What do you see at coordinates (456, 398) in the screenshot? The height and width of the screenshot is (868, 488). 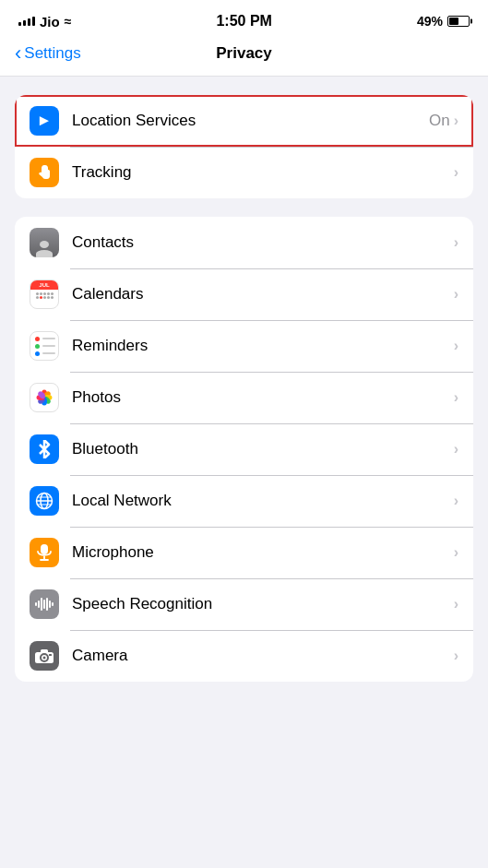 I see `photos-chevron-icon: ›` at bounding box center [456, 398].